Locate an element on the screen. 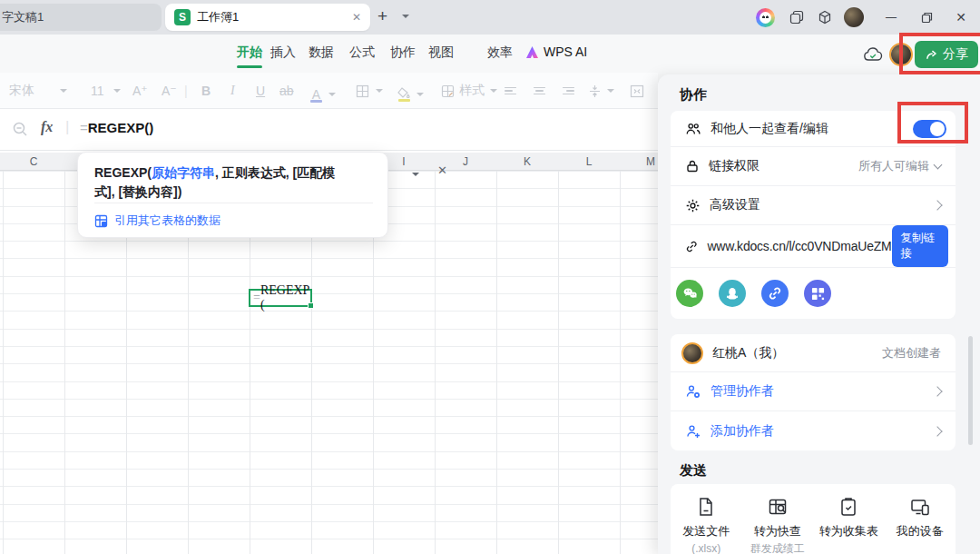  formula-bar: fx | =REGEXP() is located at coordinates (328, 130).